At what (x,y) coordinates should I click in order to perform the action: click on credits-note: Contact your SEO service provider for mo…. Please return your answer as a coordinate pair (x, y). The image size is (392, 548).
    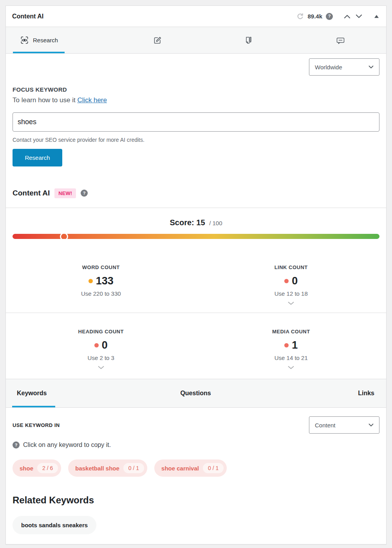
    Looking at the image, I should click on (196, 140).